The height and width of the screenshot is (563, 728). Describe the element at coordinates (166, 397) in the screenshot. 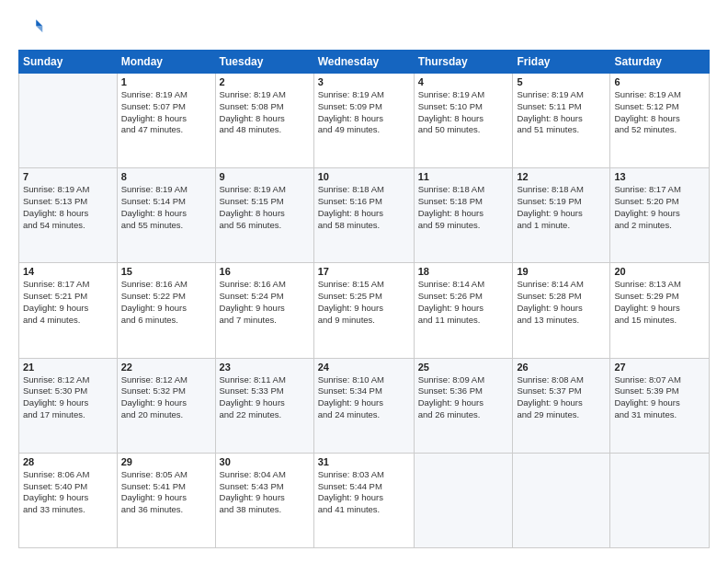

I see `day-info: Sunrise: 8:12 AMSunset: 5:32 PMDaylight:…` at that location.